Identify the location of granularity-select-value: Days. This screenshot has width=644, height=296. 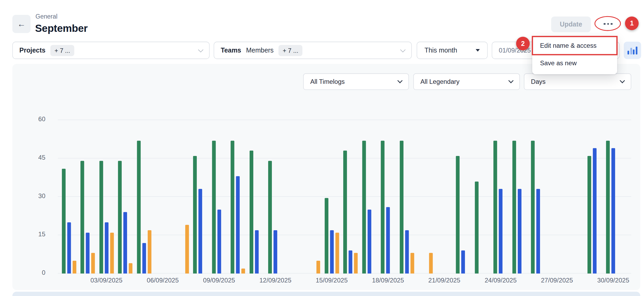
(538, 82).